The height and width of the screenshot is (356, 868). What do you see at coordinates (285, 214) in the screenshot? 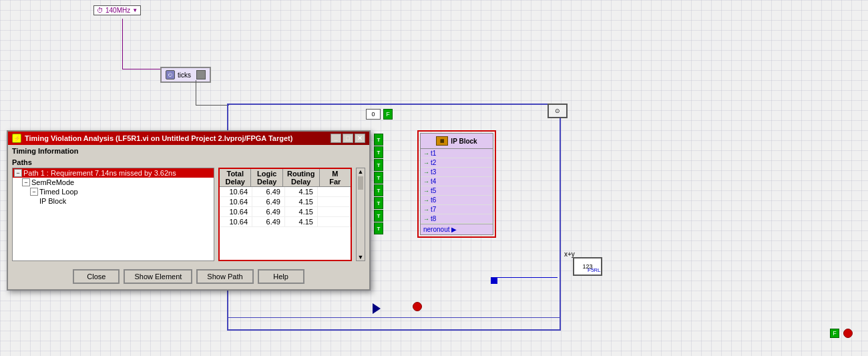
I see `data-table: TotalDelay LogicDelay RoutingDelay MFar …` at bounding box center [285, 214].